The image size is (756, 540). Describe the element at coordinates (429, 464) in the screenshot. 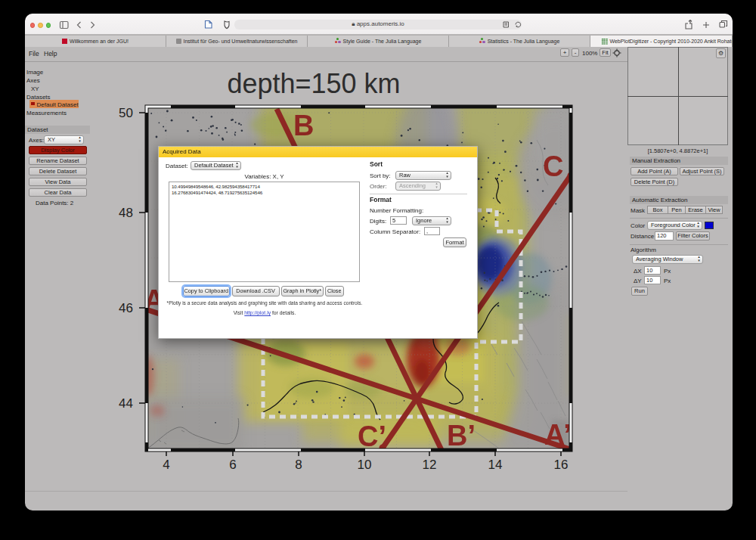

I see `svg-text: 12` at that location.